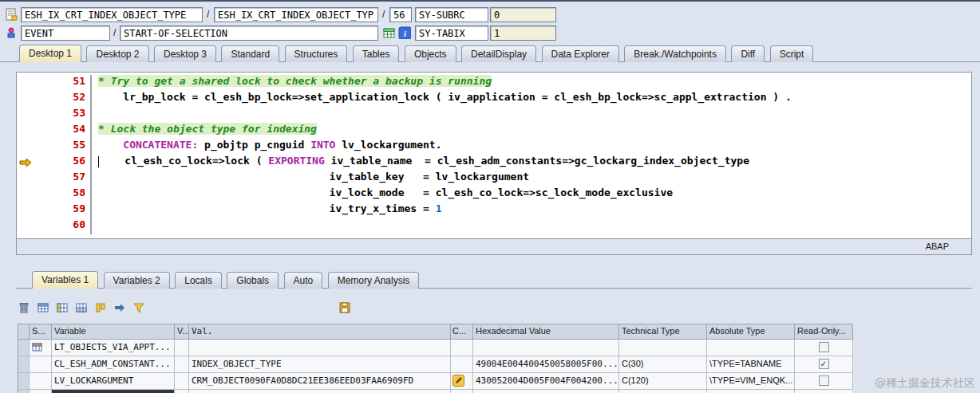 Image resolution: width=980 pixels, height=393 pixels. I want to click on line-number: 56, so click(69, 163).